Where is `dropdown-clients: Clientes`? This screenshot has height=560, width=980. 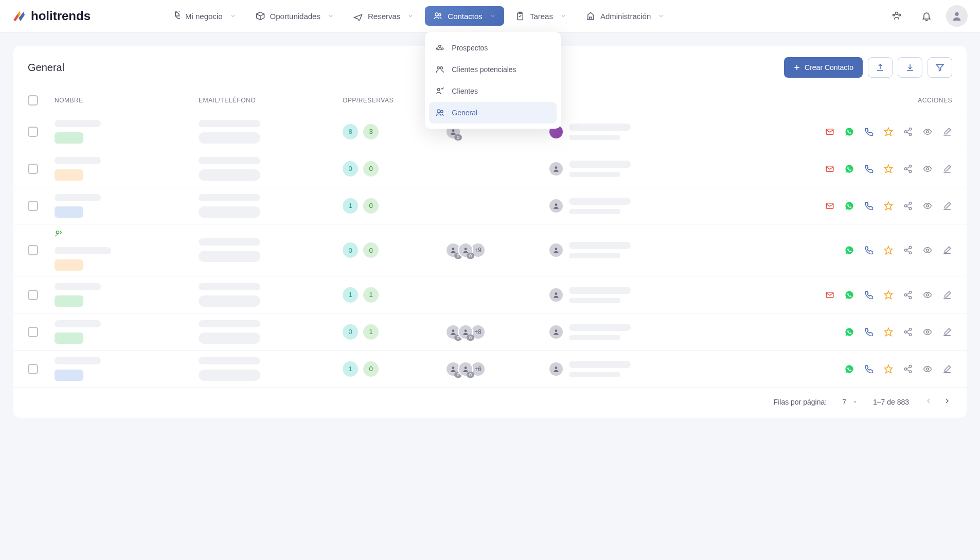 dropdown-clients: Clientes is located at coordinates (493, 91).